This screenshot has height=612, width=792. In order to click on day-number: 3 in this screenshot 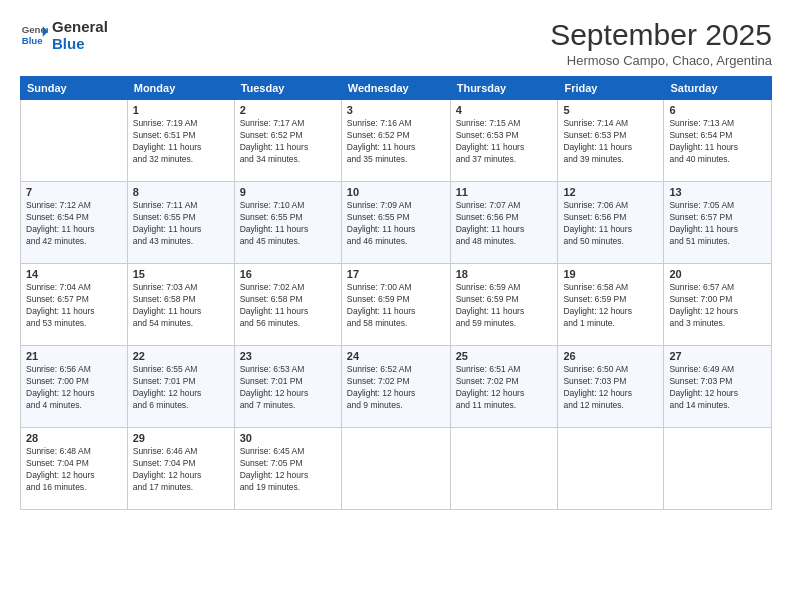, I will do `click(396, 110)`.